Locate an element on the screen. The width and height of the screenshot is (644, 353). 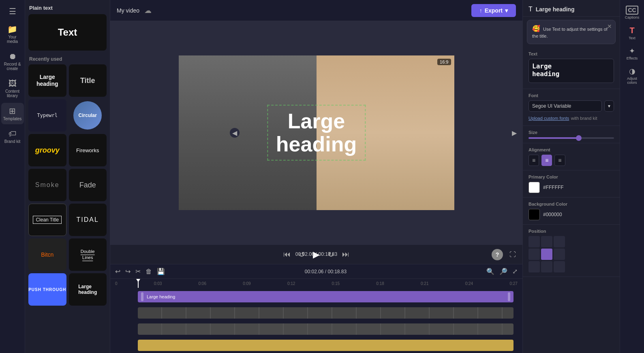
template-fade-label: Fade is located at coordinates (88, 185).